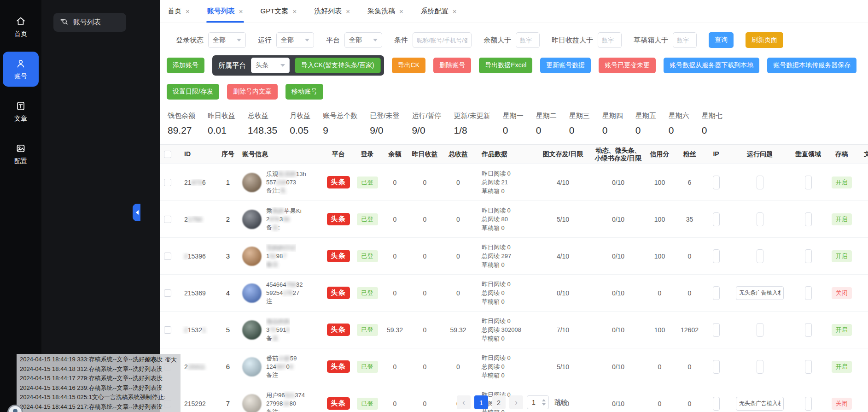 This screenshot has width=868, height=412. I want to click on jump-page-input: 1, so click(538, 402).